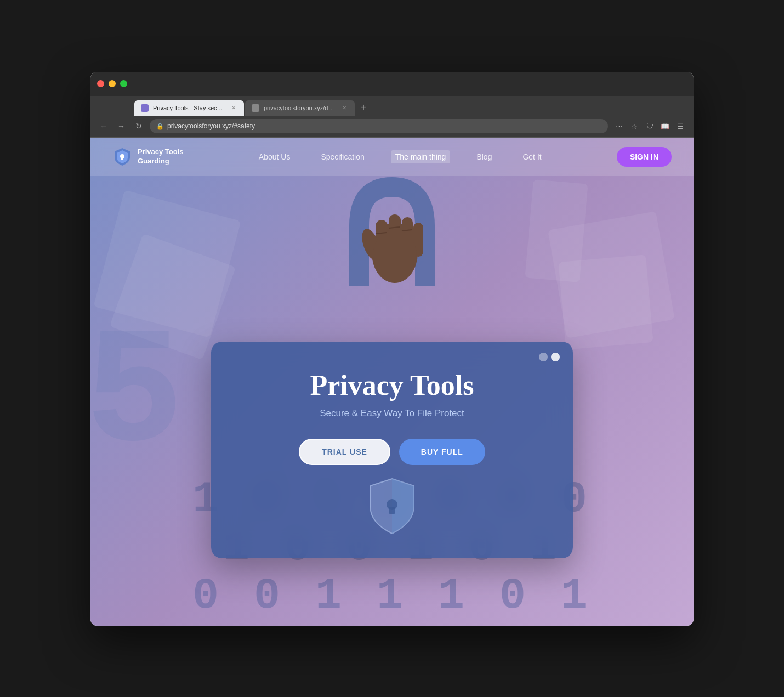 The height and width of the screenshot is (697, 784). What do you see at coordinates (392, 157) in the screenshot?
I see `site-navigation: Privacy Tools Guarding About Us Specific…` at bounding box center [392, 157].